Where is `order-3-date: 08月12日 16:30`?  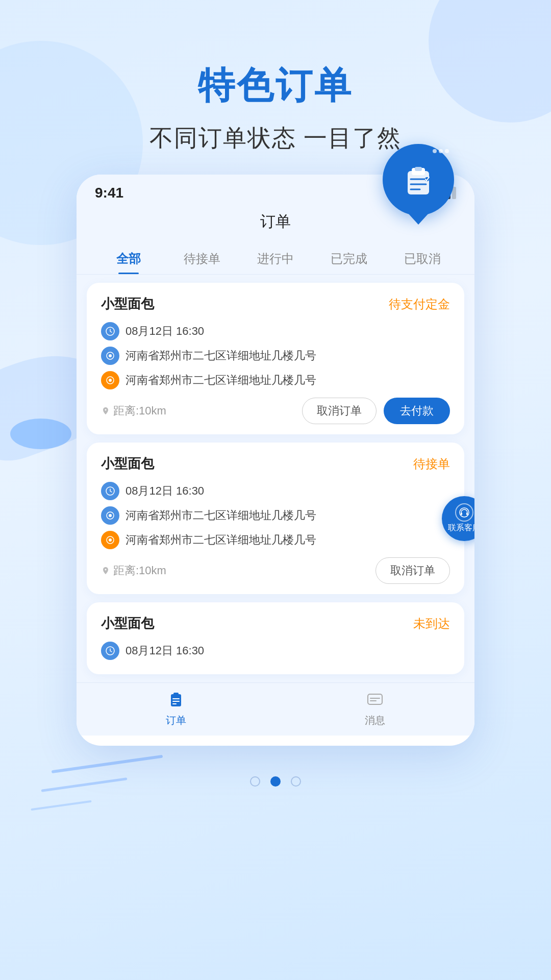 order-3-date: 08月12日 16:30 is located at coordinates (165, 651).